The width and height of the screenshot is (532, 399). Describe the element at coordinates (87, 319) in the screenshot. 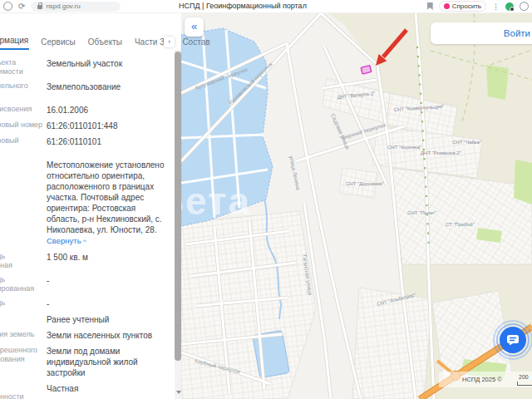

I see `info-row: Ранее учтенный` at that location.